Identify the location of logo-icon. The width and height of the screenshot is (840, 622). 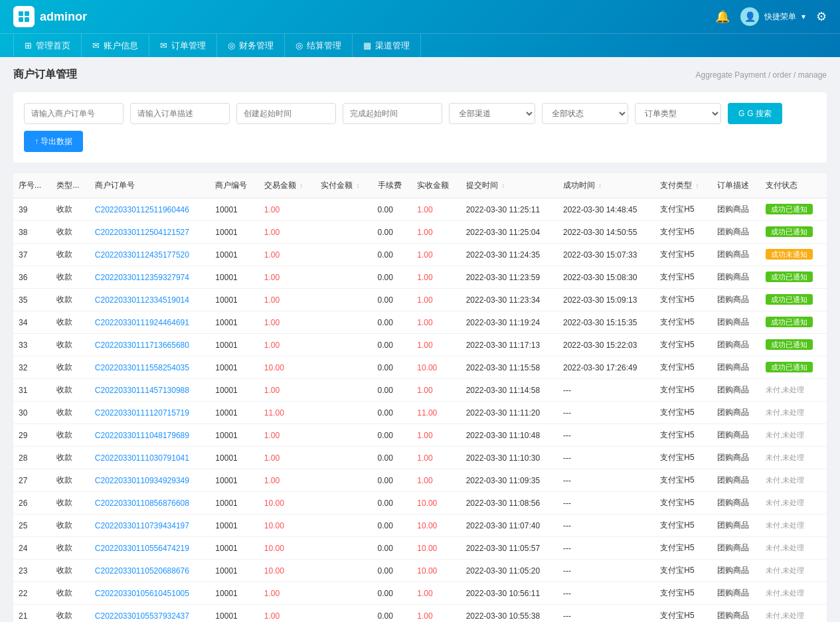
(24, 17).